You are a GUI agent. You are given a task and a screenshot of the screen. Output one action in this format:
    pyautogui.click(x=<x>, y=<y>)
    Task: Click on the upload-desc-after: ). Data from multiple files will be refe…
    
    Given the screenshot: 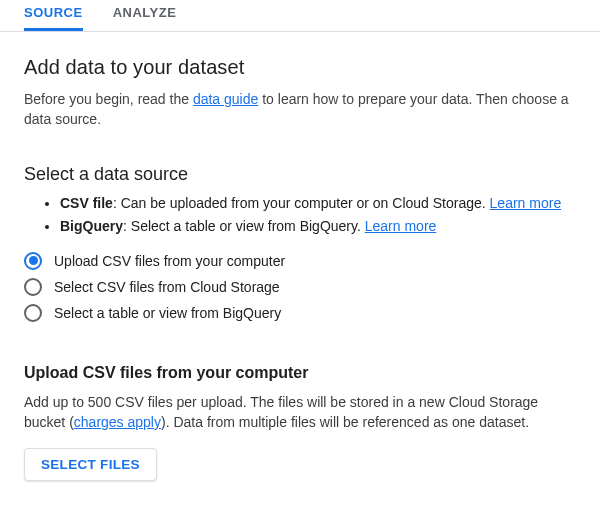 What is the action you would take?
    pyautogui.click(x=345, y=422)
    